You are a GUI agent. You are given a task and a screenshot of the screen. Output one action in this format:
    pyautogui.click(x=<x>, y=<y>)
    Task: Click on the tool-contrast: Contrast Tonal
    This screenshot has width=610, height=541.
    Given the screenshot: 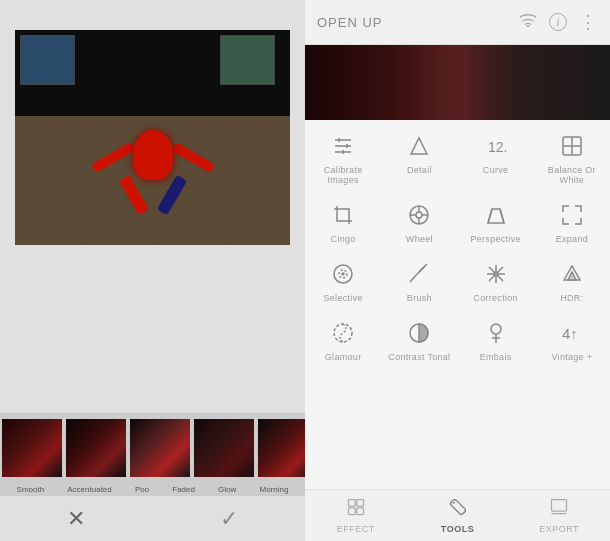 What is the action you would take?
    pyautogui.click(x=419, y=342)
    